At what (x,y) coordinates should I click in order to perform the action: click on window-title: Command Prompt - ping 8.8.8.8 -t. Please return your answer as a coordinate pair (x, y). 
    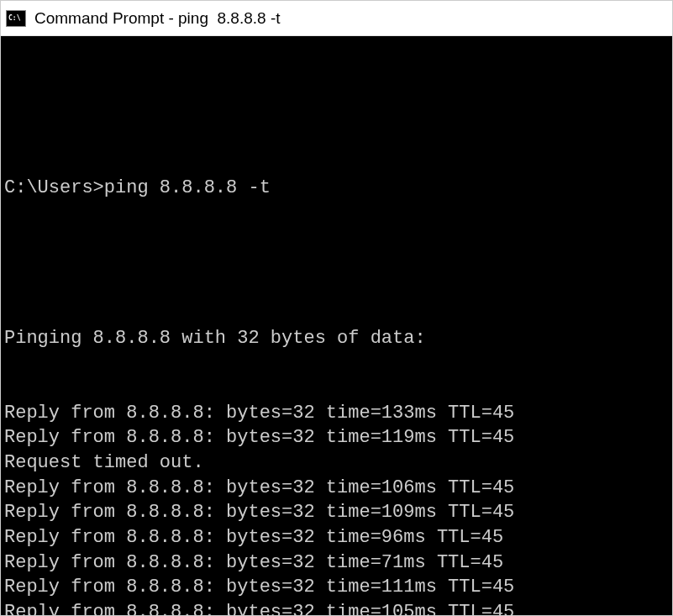
    Looking at the image, I should click on (158, 18).